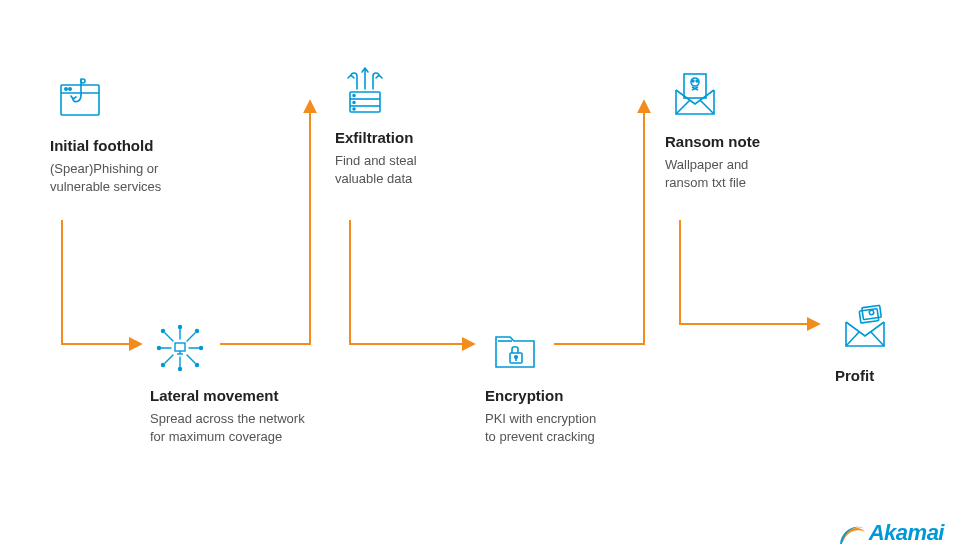 The width and height of the screenshot is (960, 560). What do you see at coordinates (712, 174) in the screenshot?
I see `node-desc: Wallpaper andransom txt file` at bounding box center [712, 174].